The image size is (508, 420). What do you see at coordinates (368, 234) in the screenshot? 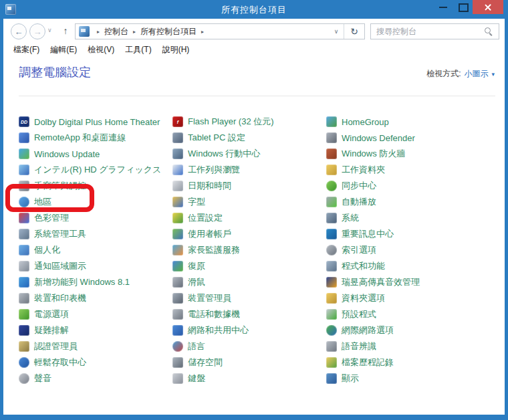
I see `item-label: 重要訊息中心` at bounding box center [368, 234].